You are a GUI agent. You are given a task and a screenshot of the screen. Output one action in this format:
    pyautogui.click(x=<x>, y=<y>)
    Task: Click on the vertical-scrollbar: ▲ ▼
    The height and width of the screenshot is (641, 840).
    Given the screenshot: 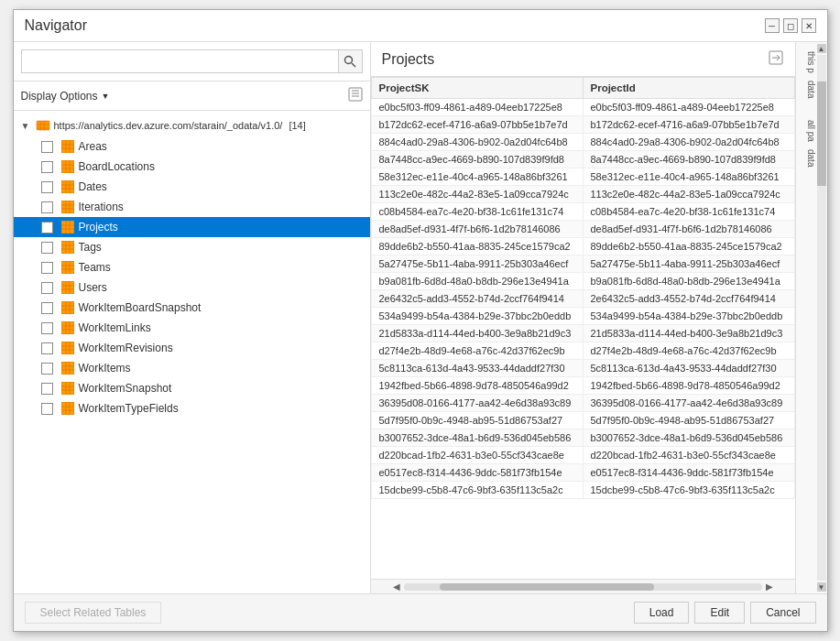 What is the action you would take?
    pyautogui.click(x=822, y=318)
    